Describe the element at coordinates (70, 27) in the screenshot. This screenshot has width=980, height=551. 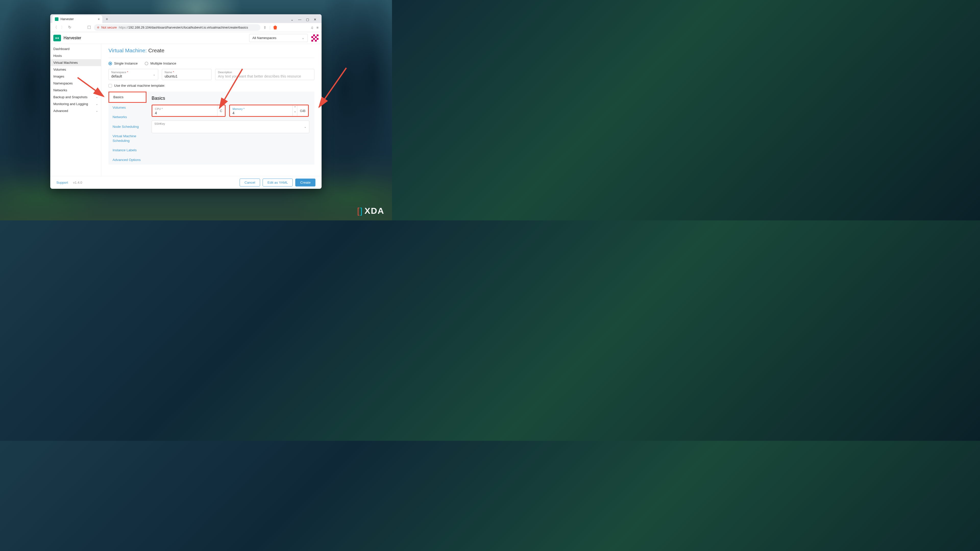
I see `reload-icon: ↻` at that location.